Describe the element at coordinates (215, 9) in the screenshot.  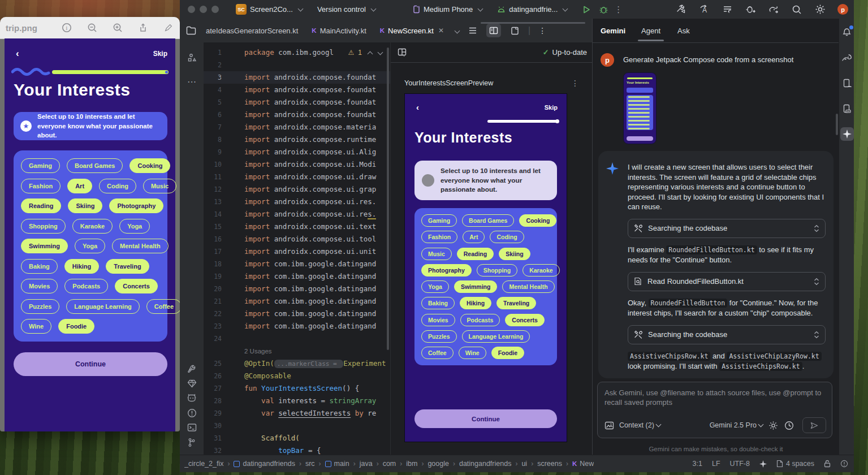
I see `window-zoom-button` at that location.